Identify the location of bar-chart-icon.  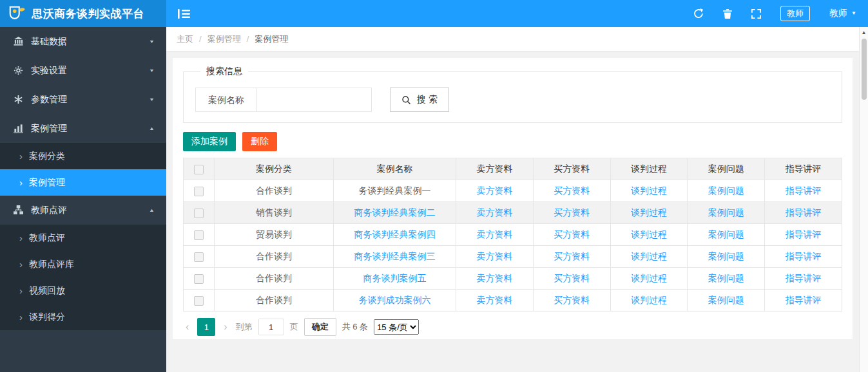
(18, 129).